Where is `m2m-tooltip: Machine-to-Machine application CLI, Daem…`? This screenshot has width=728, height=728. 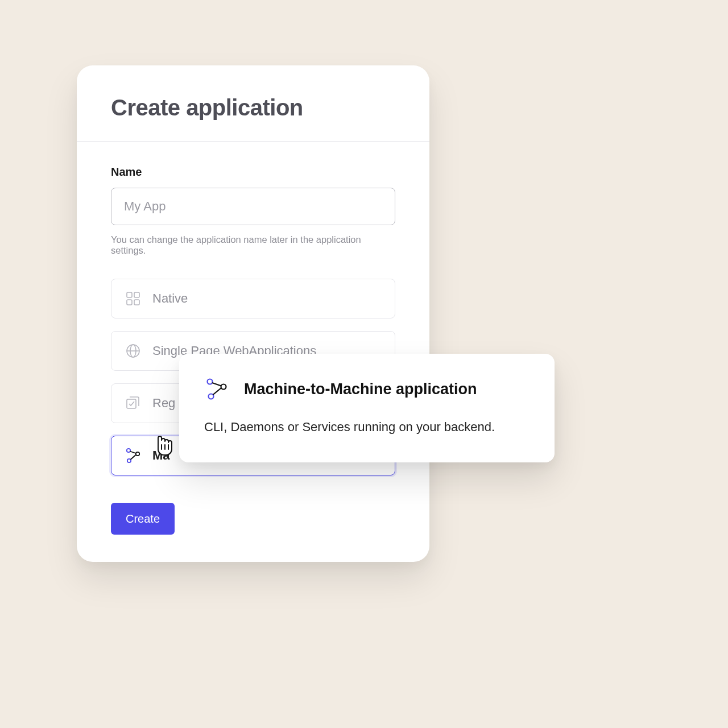
m2m-tooltip: Machine-to-Machine application CLI, Daem… is located at coordinates (367, 408).